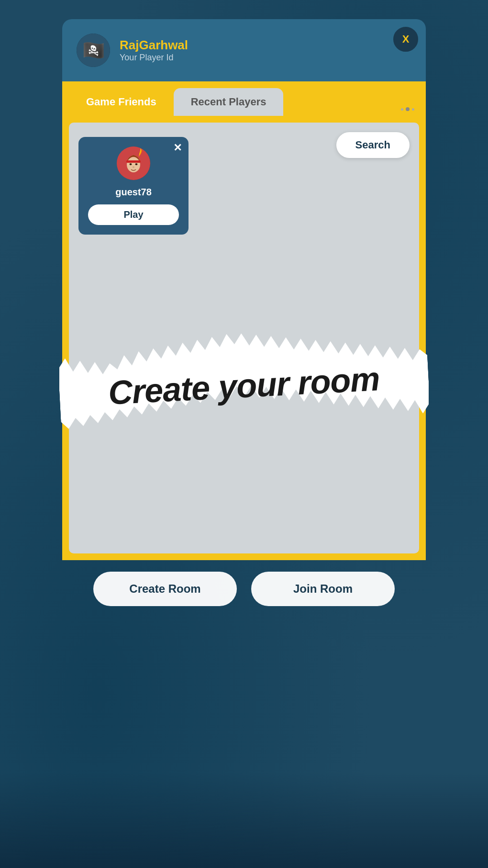  I want to click on avatar-image: 🏴‍☠️, so click(93, 50).